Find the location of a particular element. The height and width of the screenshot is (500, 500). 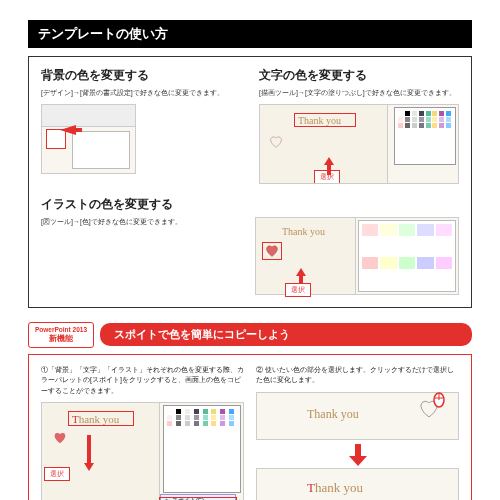

screenshot-thumbnail is located at coordinates (88, 139).